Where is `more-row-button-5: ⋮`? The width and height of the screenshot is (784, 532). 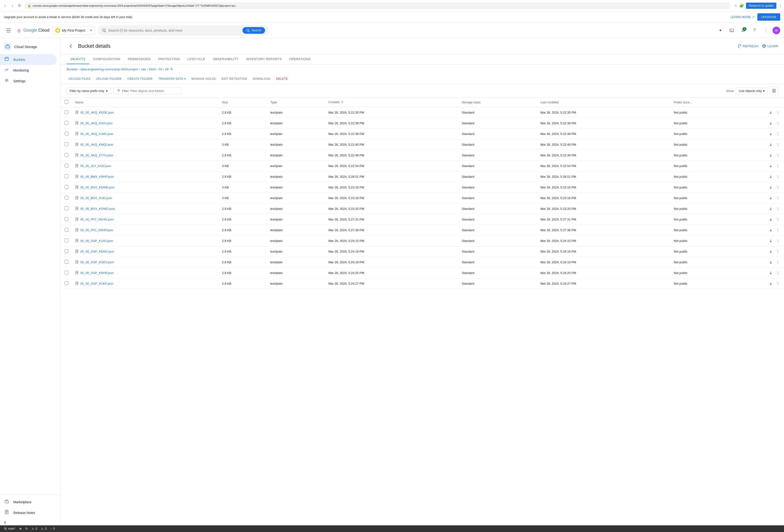 more-row-button-5: ⋮ is located at coordinates (778, 166).